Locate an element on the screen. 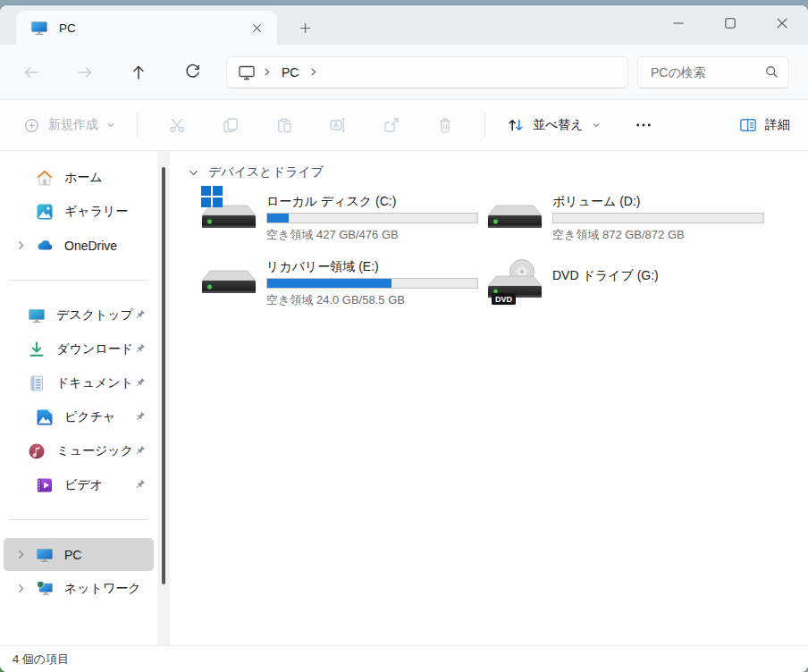 The image size is (808, 672). drive-tile-e: リカバリー領域 (E:) 空き領域 24.0 GB/58.5 GB is located at coordinates (343, 284).